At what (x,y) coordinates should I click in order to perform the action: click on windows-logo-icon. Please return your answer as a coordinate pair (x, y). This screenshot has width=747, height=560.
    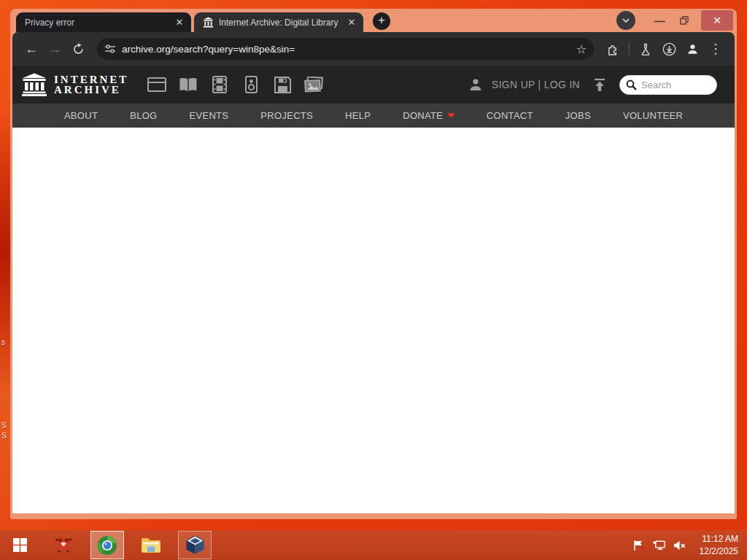
    Looking at the image, I should click on (20, 545).